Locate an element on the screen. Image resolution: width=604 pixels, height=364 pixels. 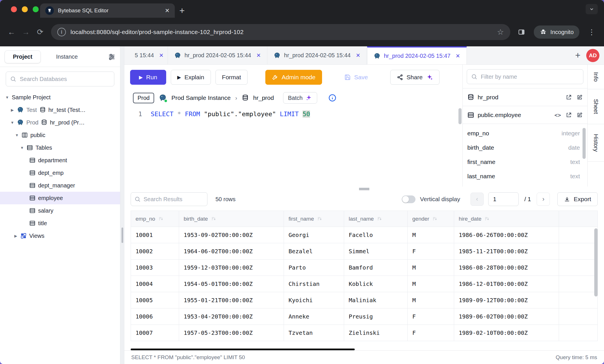
column-header-last-name: last_name is located at coordinates (376, 219).